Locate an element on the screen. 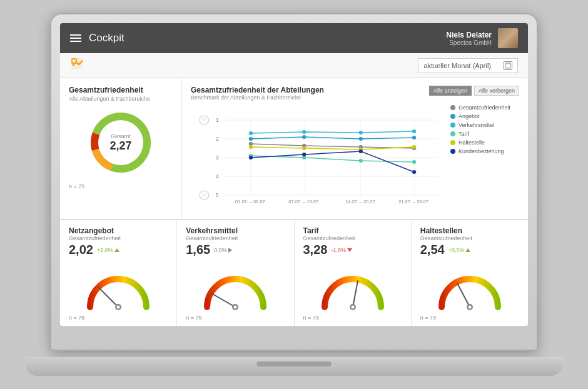 The height and width of the screenshot is (389, 588). chart-graph: 1 2 3 4 5 is located at coordinates (318, 156).